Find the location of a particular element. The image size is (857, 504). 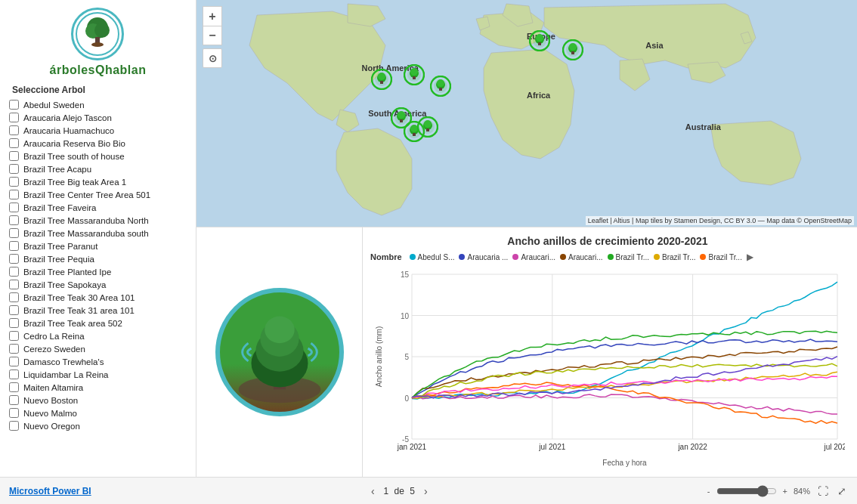

tree-list-item: Maiten Altamira is located at coordinates (100, 387).